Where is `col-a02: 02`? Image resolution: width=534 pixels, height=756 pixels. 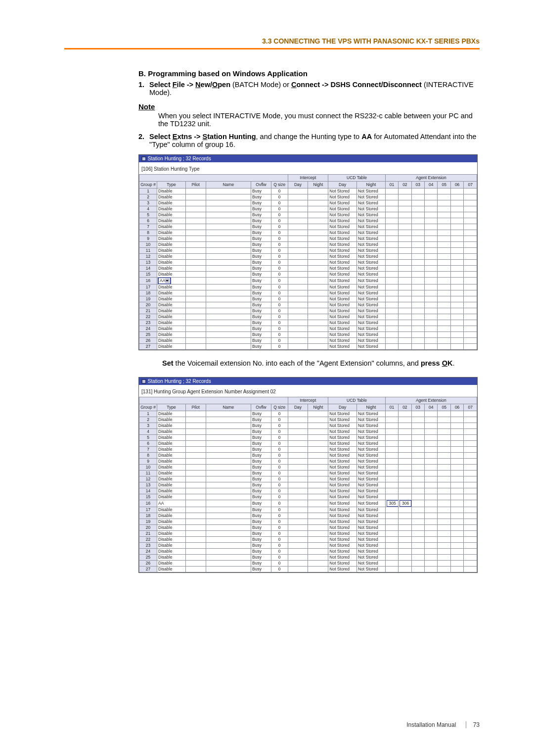
col-a02: 02 is located at coordinates (405, 185).